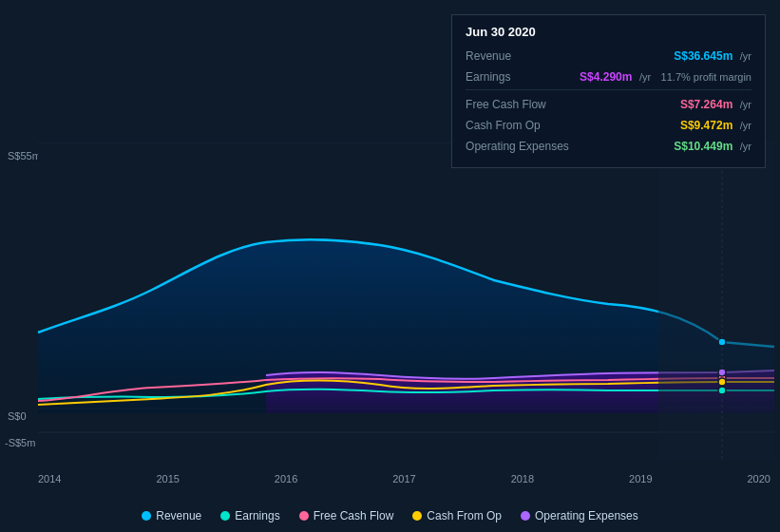 Image resolution: width=780 pixels, height=532 pixels. Describe the element at coordinates (608, 104) in the screenshot. I see `tooltip-row-fcf: Free Cash Flow S$7.264m /yr` at that location.